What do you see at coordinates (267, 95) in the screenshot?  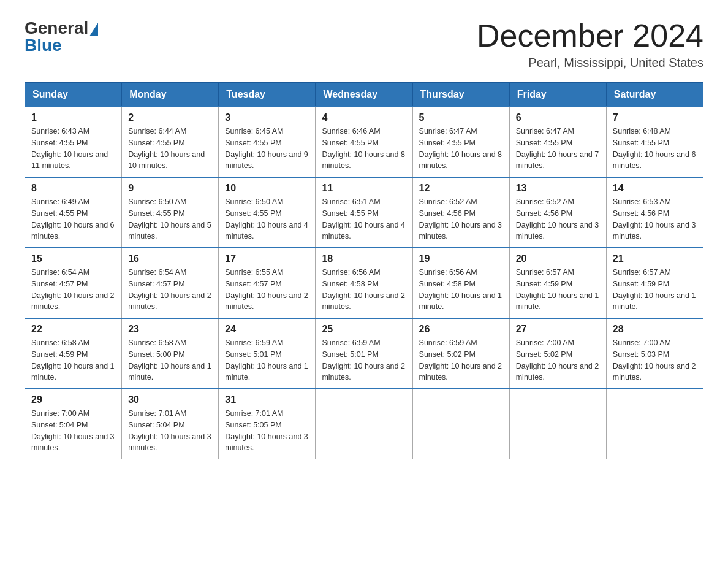 I see `header-cell-tuesday: Tuesday` at bounding box center [267, 95].